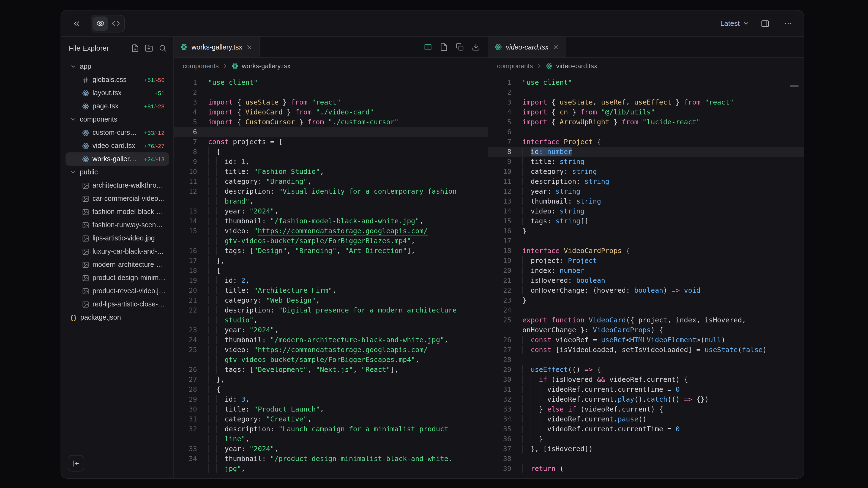  I want to click on code-line: 25export function VideoCard({ project, i…, so click(646, 320).